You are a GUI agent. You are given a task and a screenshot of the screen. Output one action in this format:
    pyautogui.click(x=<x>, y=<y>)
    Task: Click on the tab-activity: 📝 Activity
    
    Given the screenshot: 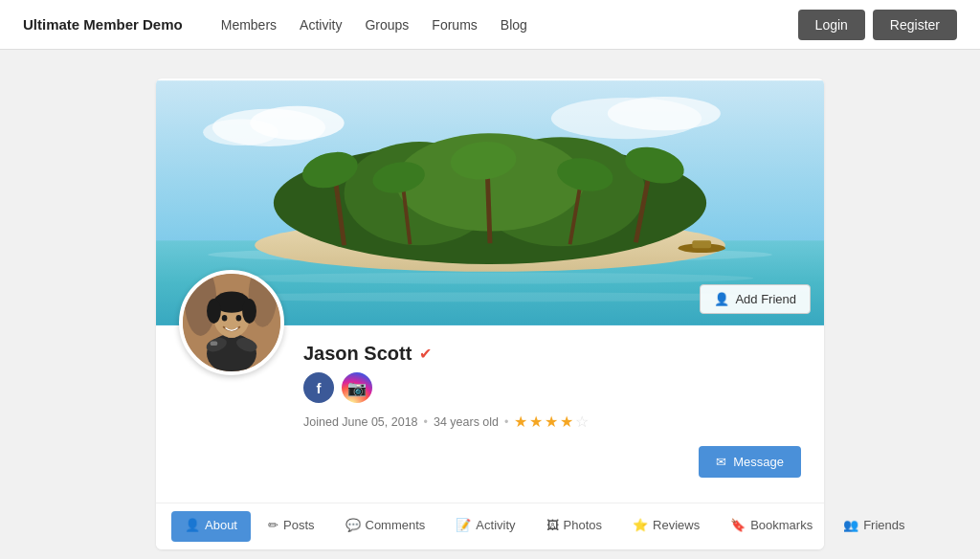 What is the action you would take?
    pyautogui.click(x=485, y=526)
    